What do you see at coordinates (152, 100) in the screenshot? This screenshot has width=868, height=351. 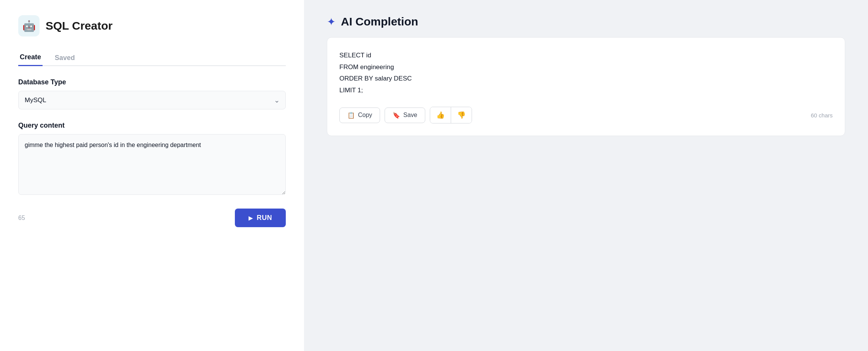 I see `db-select-wrapper: MySQL PostgreSQL SQLite SQL Server ⌄` at bounding box center [152, 100].